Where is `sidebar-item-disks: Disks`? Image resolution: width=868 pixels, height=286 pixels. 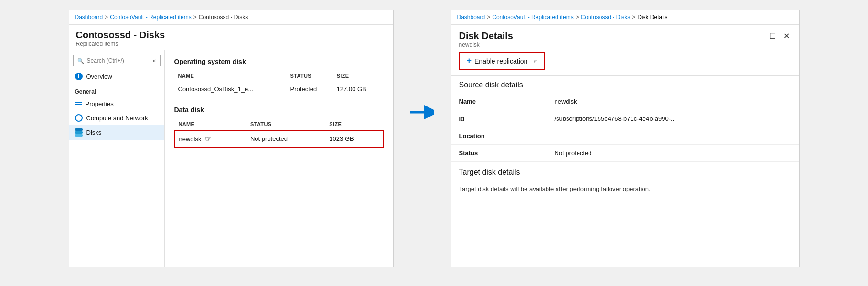
sidebar-item-disks: Disks is located at coordinates (117, 133).